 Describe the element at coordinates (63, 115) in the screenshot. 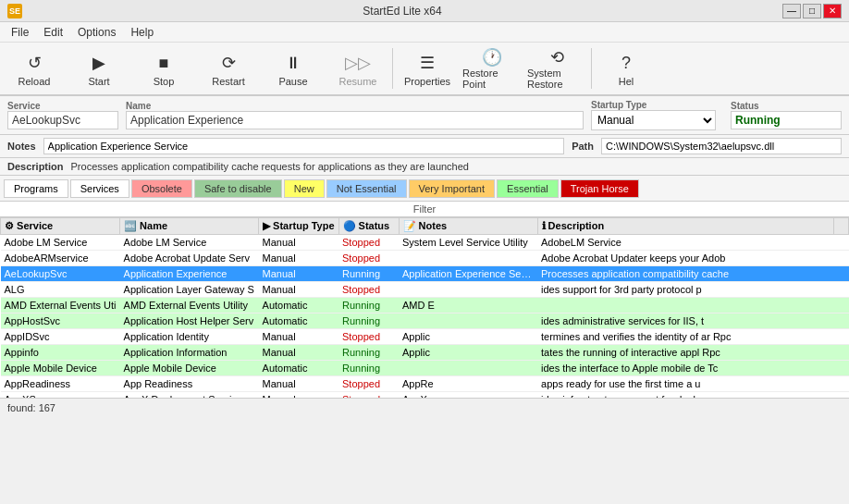

I see `service-group: Service AeLookupSvc` at that location.